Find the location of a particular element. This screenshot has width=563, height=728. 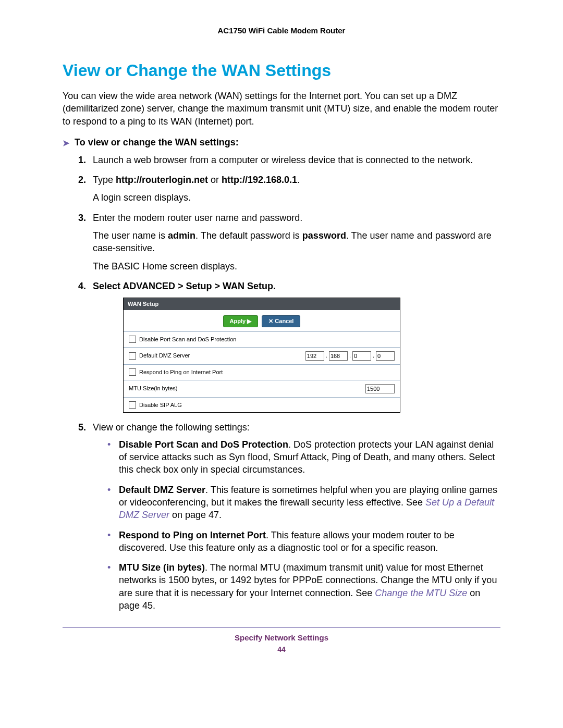

row-label: Default DMZ Server is located at coordinates (165, 355).